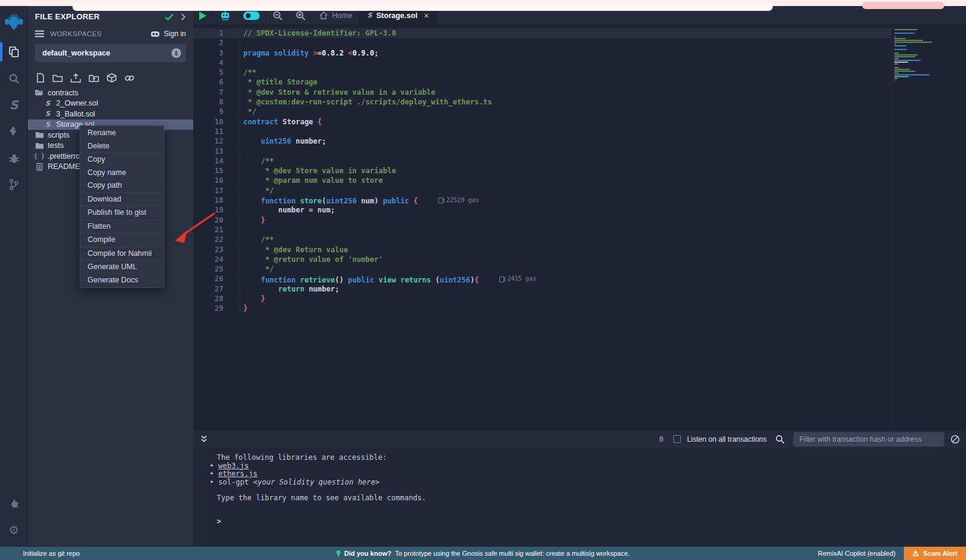  What do you see at coordinates (518, 279) in the screenshot?
I see `gas-estimate-badge: 2415 gas` at bounding box center [518, 279].